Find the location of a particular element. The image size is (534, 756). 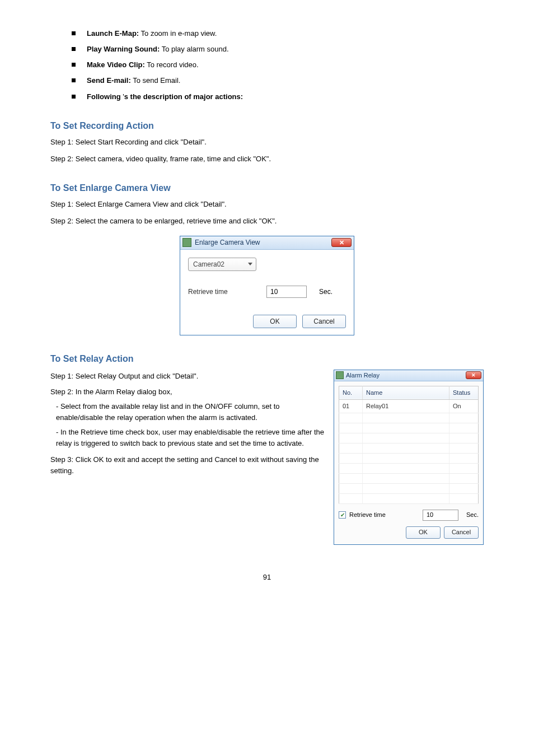

dialog-title: Enlarge Camera View is located at coordinates (227, 243).